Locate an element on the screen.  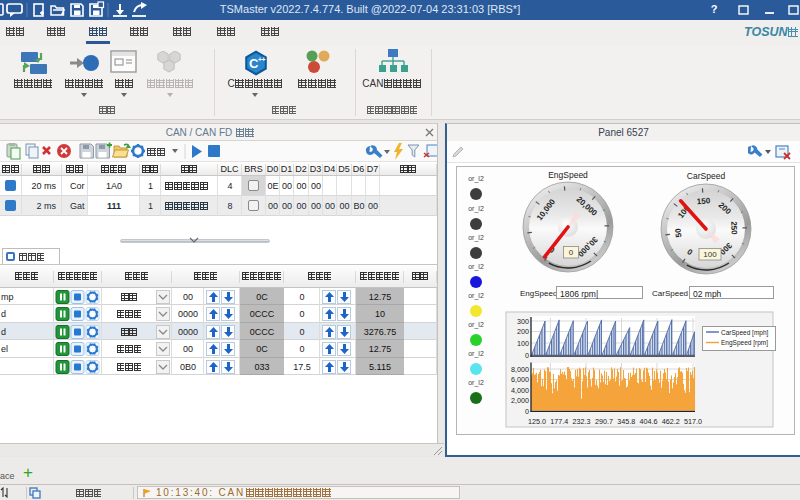
svg-text: EngSpeed [rpm] is located at coordinates (744, 343).